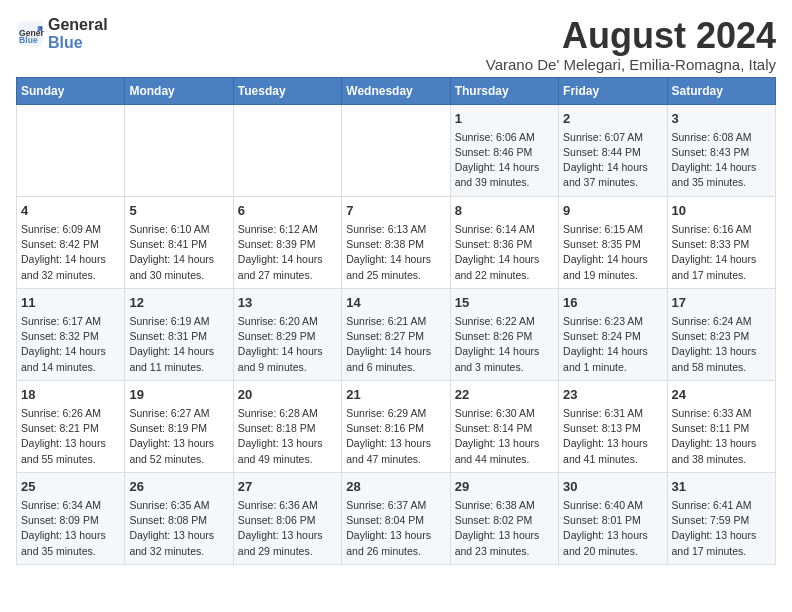 The width and height of the screenshot is (792, 612). I want to click on calendar-cell: 7Sunrise: 6:13 AM Sunset: 8:38 PM Daylig…, so click(396, 242).